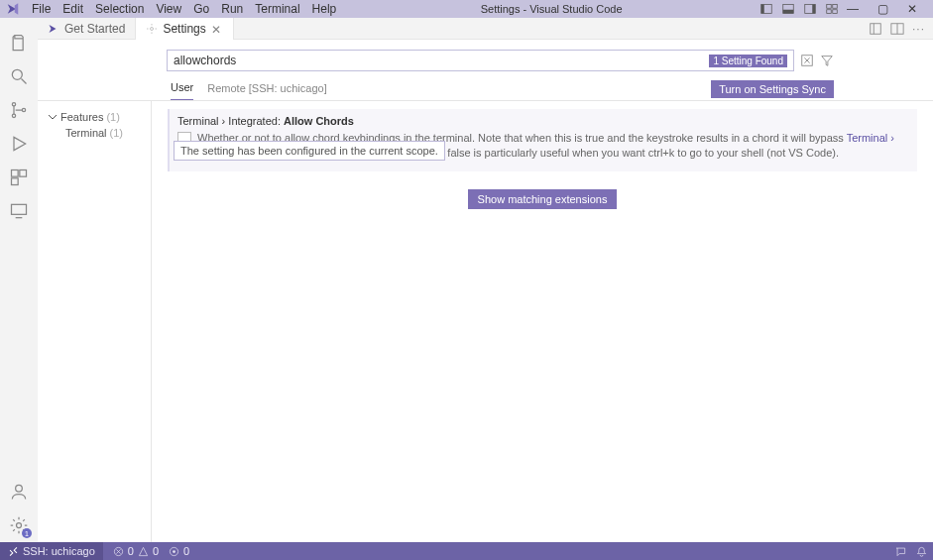  What do you see at coordinates (217, 29) in the screenshot?
I see `close-icon: ✕` at bounding box center [217, 29].